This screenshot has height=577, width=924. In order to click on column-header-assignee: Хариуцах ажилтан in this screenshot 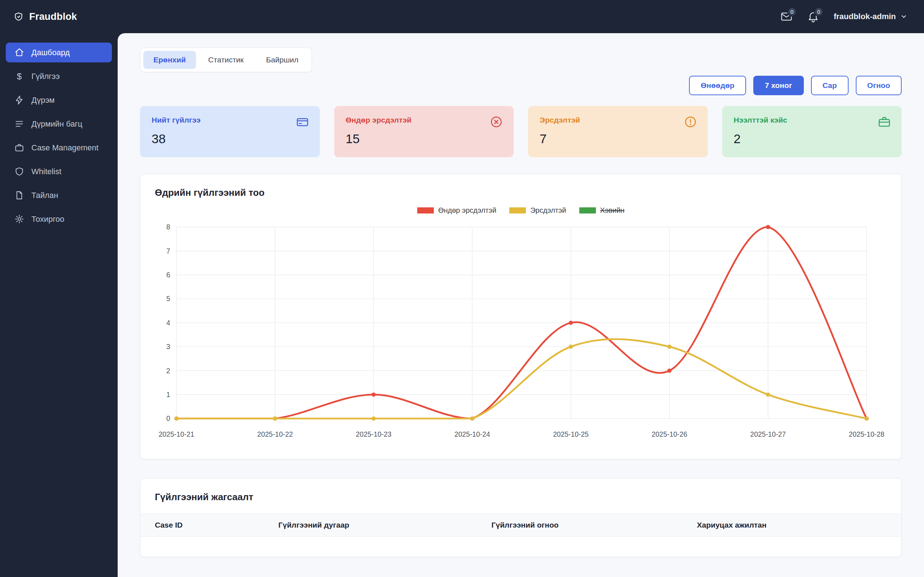, I will do `click(795, 525)`.